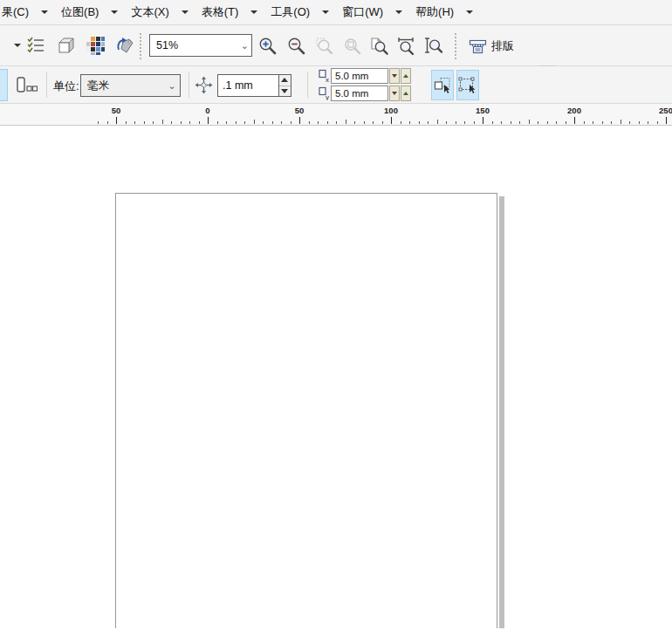  Describe the element at coordinates (360, 93) in the screenshot. I see `duplicate-y-field: 5.0 mm` at that location.